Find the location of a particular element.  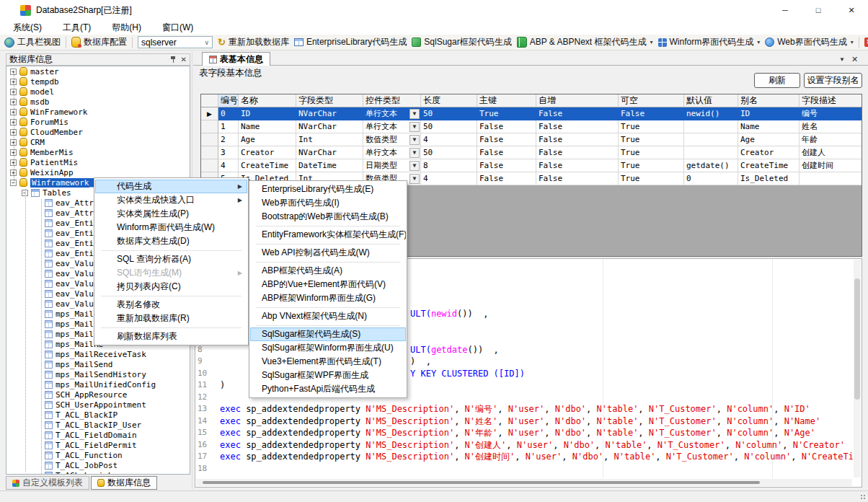

tree-item-T_ACL_BlackIP_User: T_ACL_BlackIP_User is located at coordinates (98, 425).